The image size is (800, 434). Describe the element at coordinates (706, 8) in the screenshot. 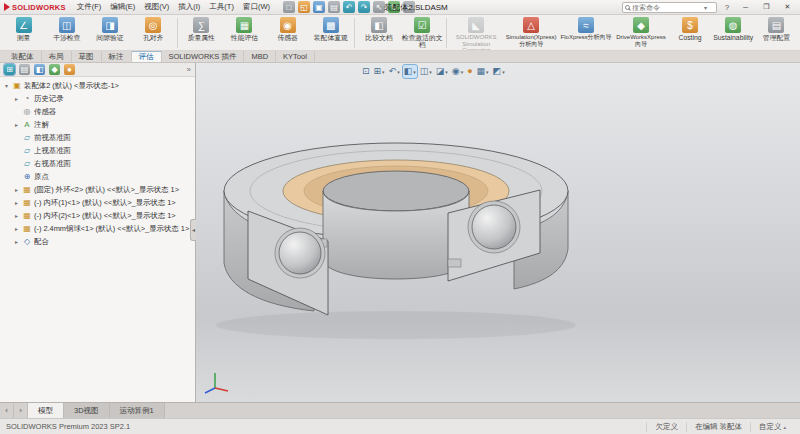

I see `search-dropdown-icon: ▾` at that location.